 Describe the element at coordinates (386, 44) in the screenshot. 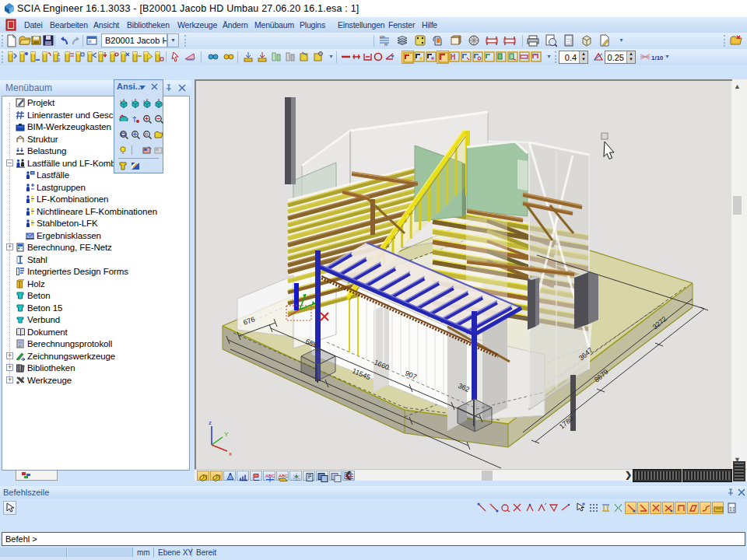

I see `svg-text: m` at that location.